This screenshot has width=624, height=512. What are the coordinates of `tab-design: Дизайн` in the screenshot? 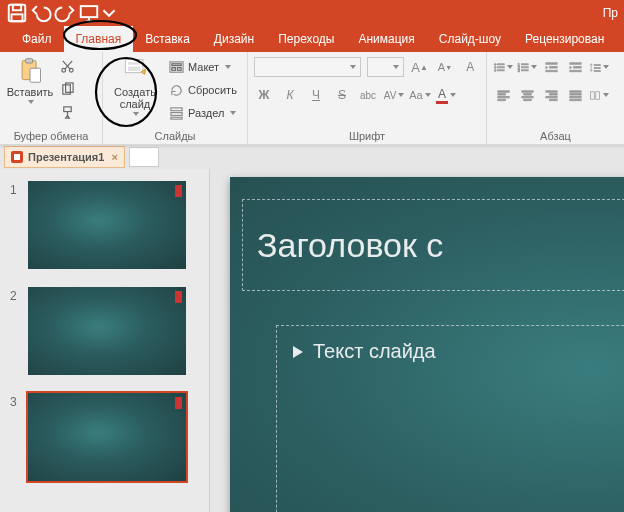 It's located at (234, 39).